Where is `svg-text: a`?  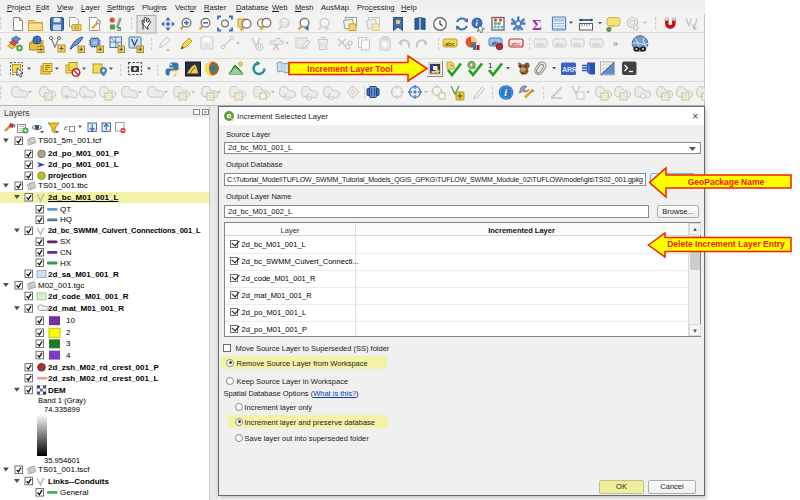
svg-text: a is located at coordinates (119, 28).